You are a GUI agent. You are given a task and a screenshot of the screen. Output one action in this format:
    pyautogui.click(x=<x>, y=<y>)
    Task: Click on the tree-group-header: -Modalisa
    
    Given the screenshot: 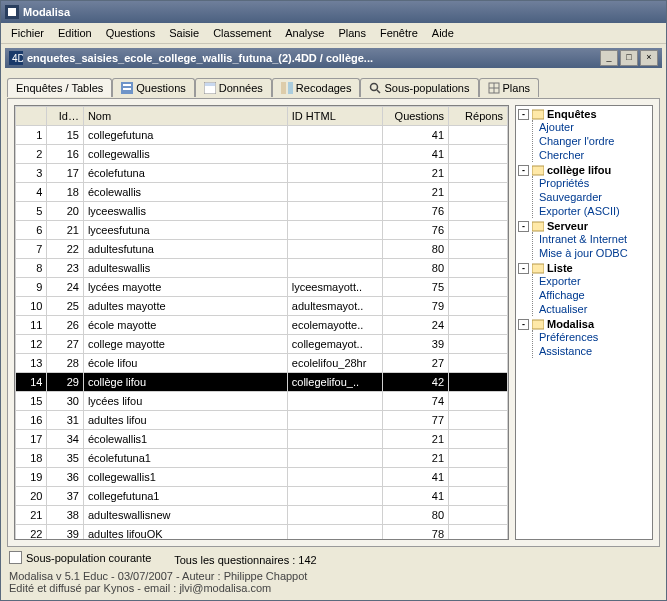 What is the action you would take?
    pyautogui.click(x=584, y=324)
    